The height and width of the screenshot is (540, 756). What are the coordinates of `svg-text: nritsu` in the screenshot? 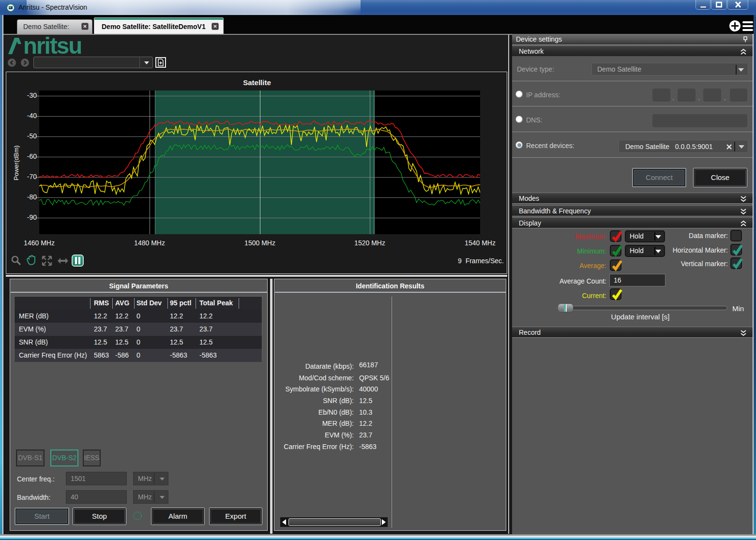 It's located at (52, 47).